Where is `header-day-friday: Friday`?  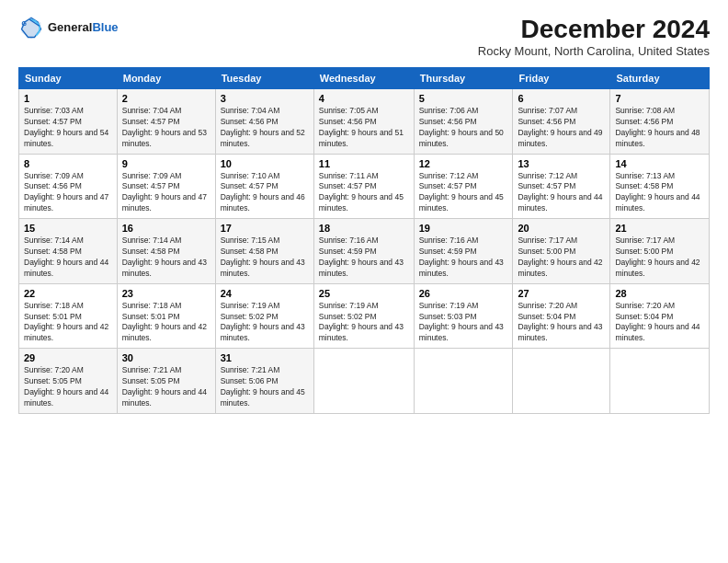
header-day-friday: Friday is located at coordinates (562, 79).